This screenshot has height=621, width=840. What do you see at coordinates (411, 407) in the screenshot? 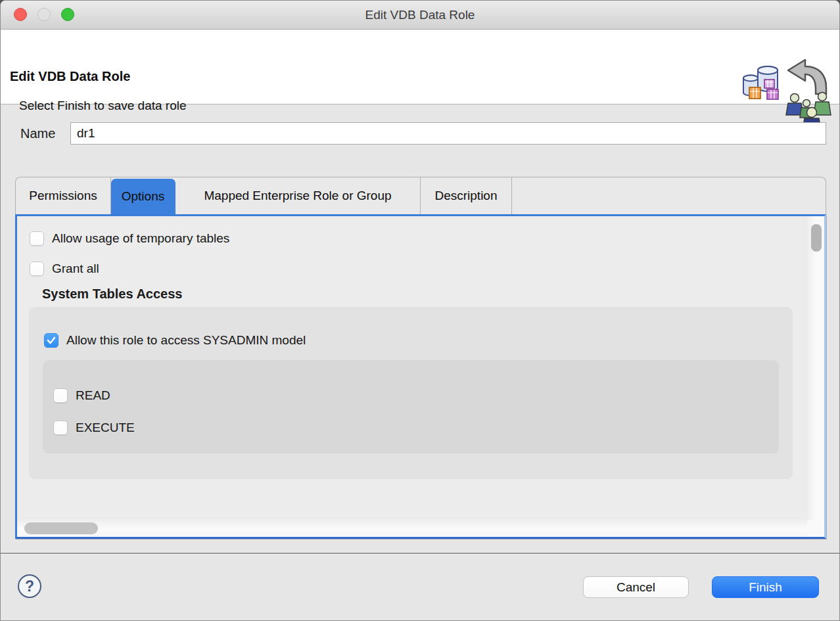
I see `sysadmin-permissions-group: READ EXECUTE` at bounding box center [411, 407].